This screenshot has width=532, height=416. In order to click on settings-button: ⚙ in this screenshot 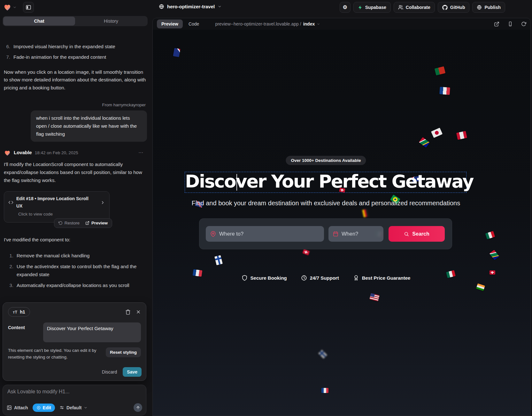, I will do `click(345, 7)`.